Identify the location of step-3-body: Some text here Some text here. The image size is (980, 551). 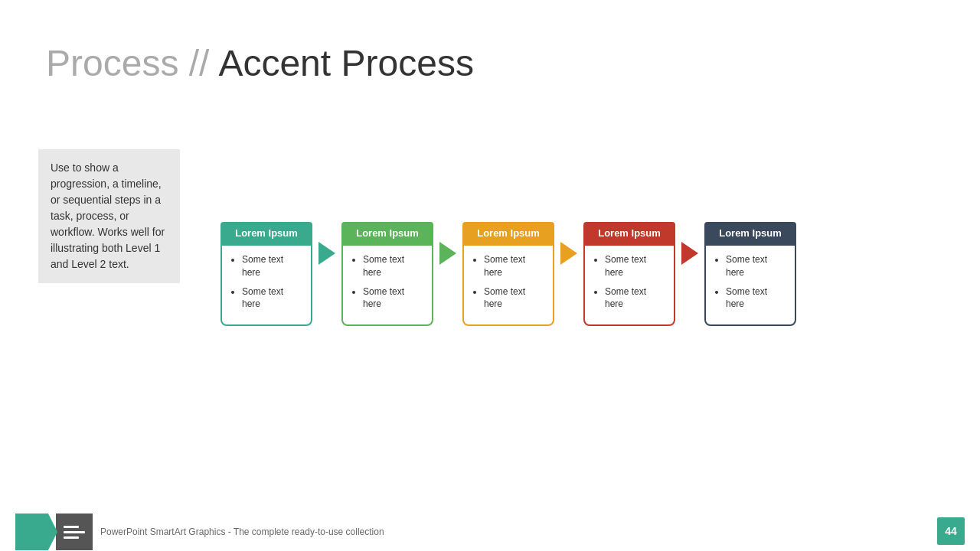
(508, 285).